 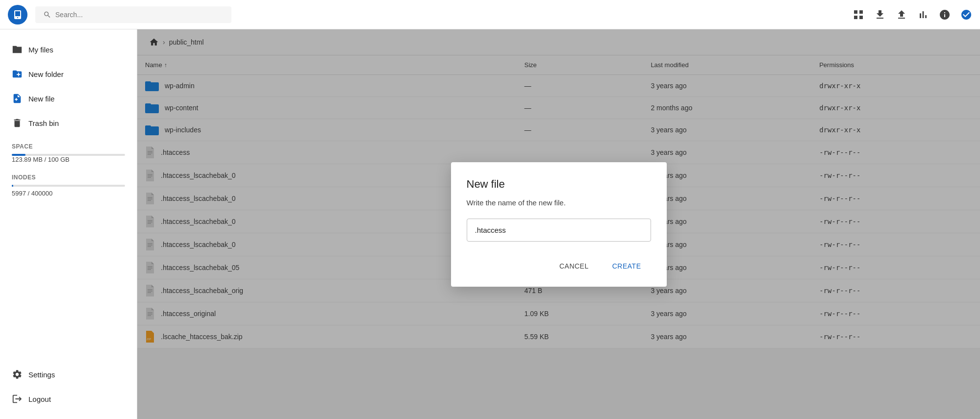 I want to click on sidebar-item-my-files: My files, so click(x=69, y=49).